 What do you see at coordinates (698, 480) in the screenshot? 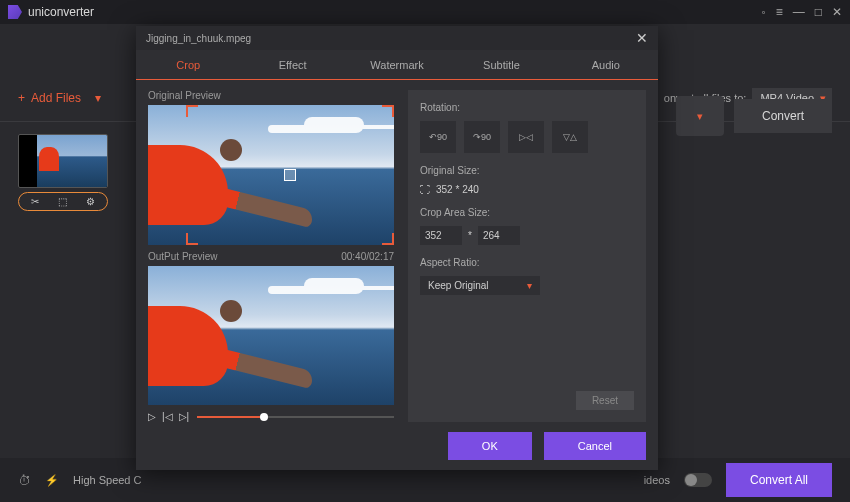
I see `merge-videos-toggle` at bounding box center [698, 480].